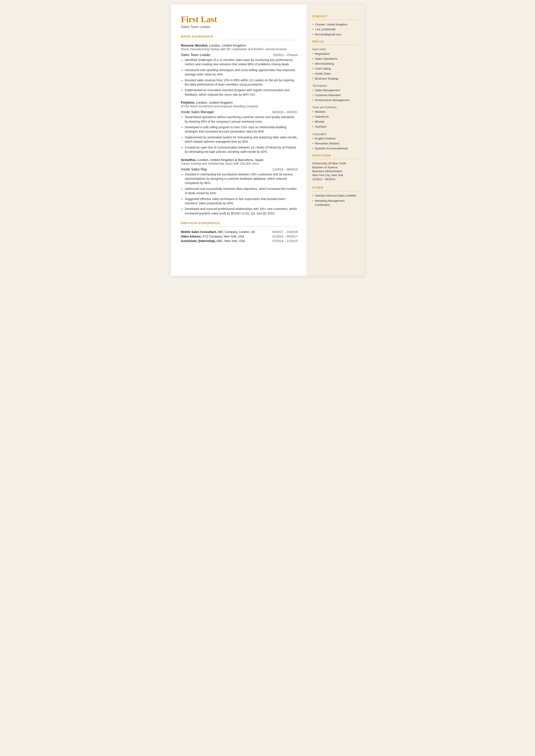 Image resolution: width=535 pixels, height=756 pixels. I want to click on bullet: Addressed and successfully resolved clie…, so click(241, 191).